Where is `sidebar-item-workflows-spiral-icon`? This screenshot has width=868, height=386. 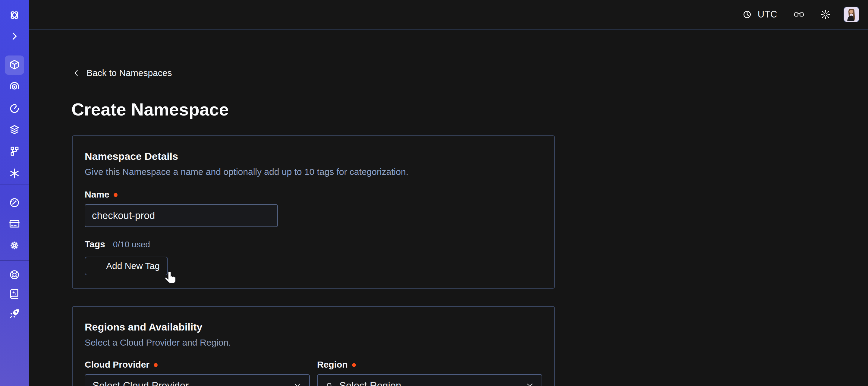
sidebar-item-workflows-spiral-icon is located at coordinates (14, 86).